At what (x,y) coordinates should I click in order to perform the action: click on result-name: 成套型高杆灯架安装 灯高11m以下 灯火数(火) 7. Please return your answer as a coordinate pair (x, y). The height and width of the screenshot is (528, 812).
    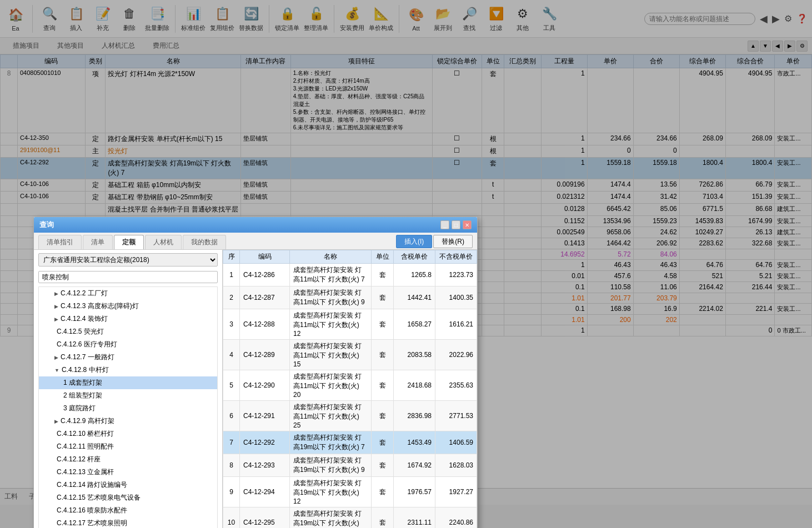
    Looking at the image, I should click on (331, 275).